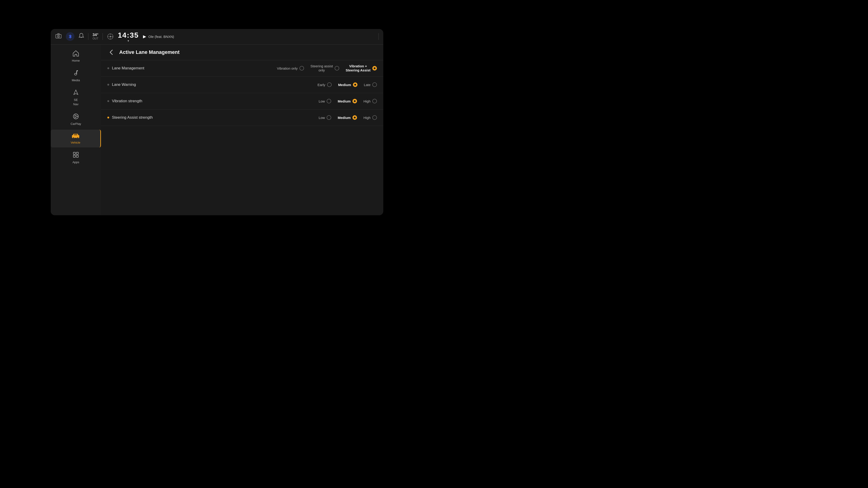 The width and height of the screenshot is (868, 488). What do you see at coordinates (370, 101) in the screenshot?
I see `option-high-vib: High` at bounding box center [370, 101].